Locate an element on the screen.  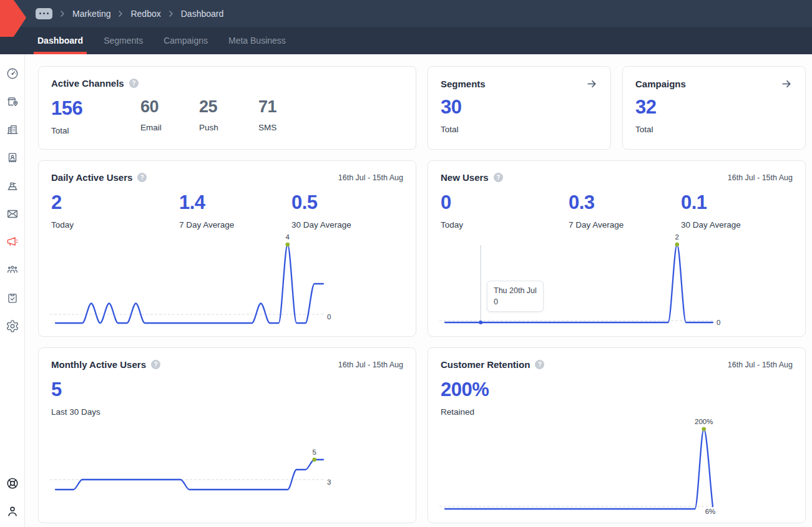
sidebar-item-marketing is located at coordinates (12, 242).